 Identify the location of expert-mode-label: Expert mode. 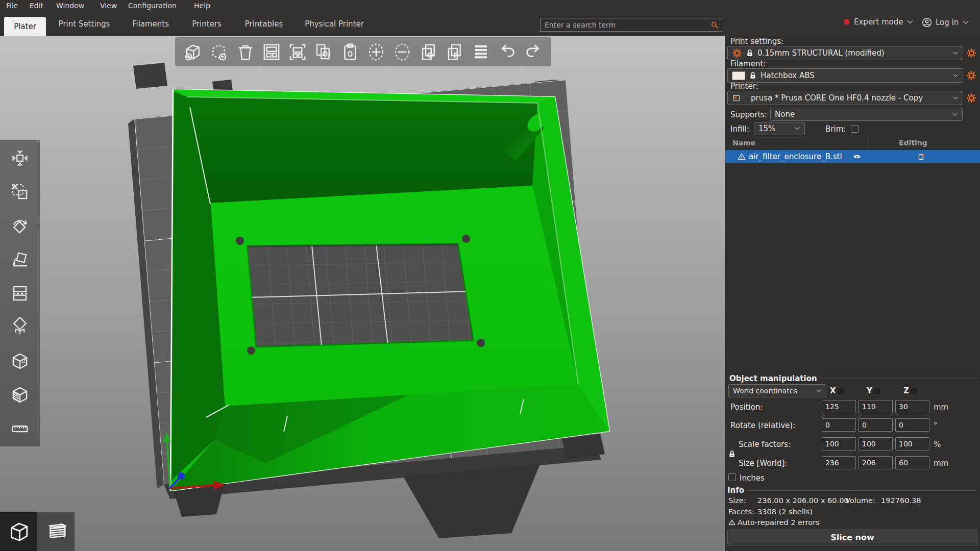
(878, 22).